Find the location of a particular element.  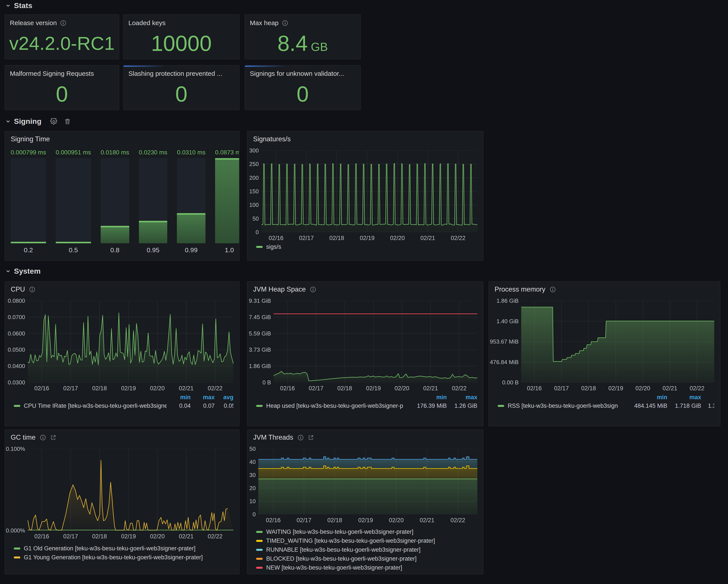

legend-item: TIMED_WAITING [teku-w3s-besu-teku-goerli… is located at coordinates (367, 541).